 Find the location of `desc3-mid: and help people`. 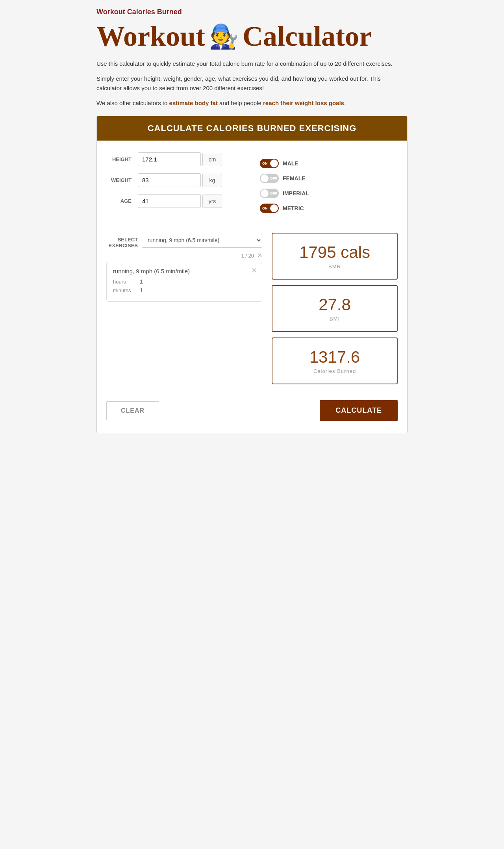

desc3-mid: and help people is located at coordinates (240, 103).